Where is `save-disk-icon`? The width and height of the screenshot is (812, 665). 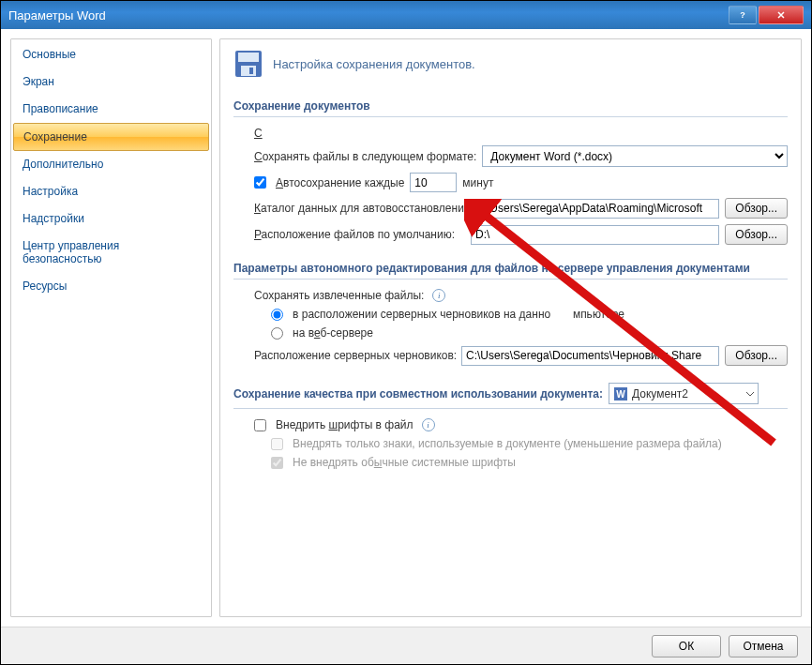
save-disk-icon is located at coordinates (248, 64).